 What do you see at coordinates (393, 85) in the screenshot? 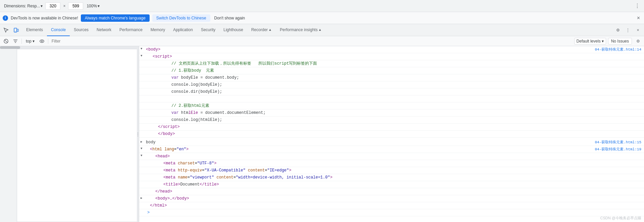
I see `code-body: console.log(bodyEle);` at bounding box center [393, 85].